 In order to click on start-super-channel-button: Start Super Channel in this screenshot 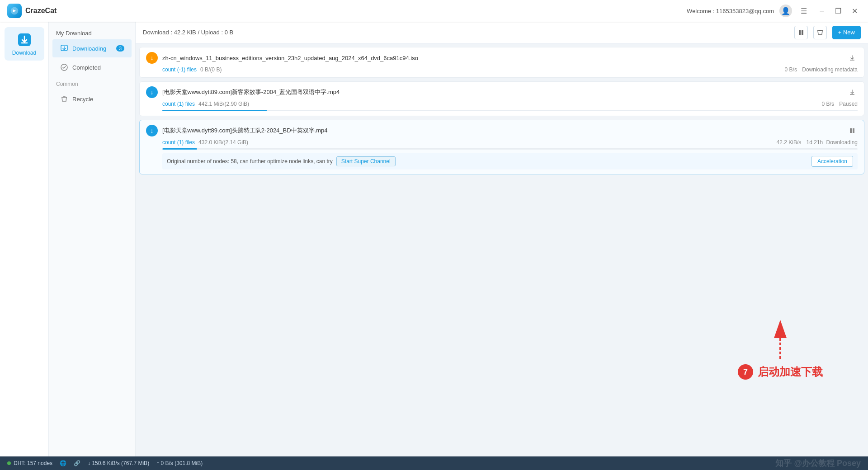, I will do `click(366, 161)`.